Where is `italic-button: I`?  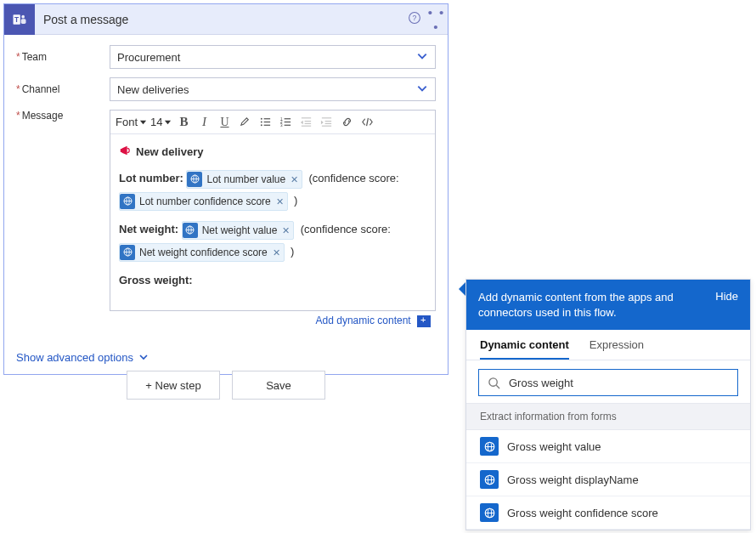 italic-button: I is located at coordinates (204, 122).